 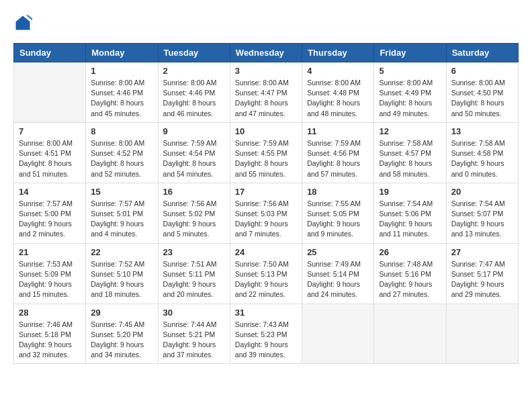 What do you see at coordinates (410, 158) in the screenshot?
I see `day-info: Sunrise: 7:58 AMSunset: 4:57 PMDaylight:…` at bounding box center [410, 158].